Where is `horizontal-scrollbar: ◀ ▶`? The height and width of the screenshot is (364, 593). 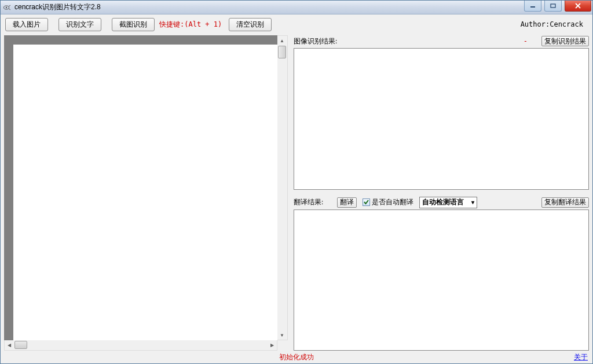
horizontal-scrollbar: ◀ ▶ is located at coordinates (141, 345).